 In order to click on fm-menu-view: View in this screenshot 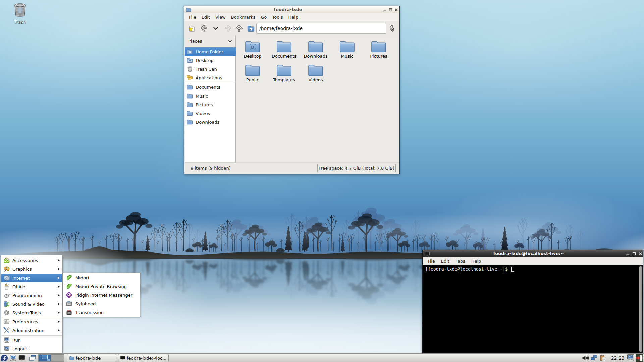, I will do `click(221, 17)`.